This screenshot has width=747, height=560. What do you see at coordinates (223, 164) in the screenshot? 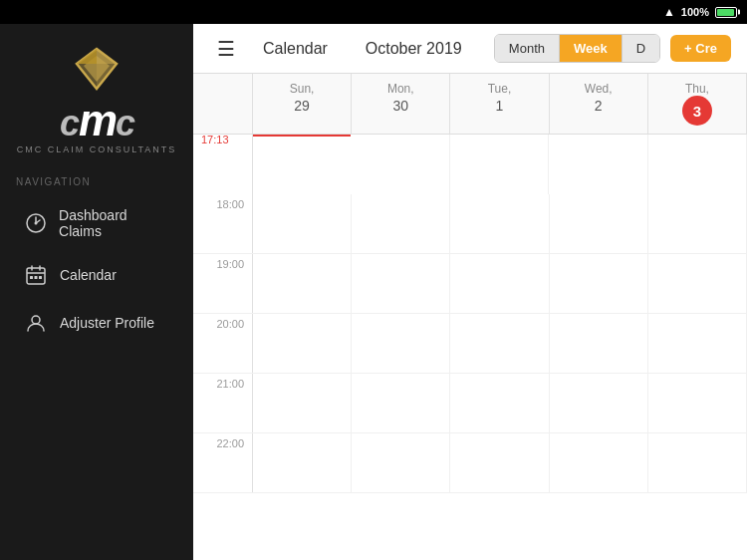
I see `current-time-label: 17:13` at bounding box center [223, 164].